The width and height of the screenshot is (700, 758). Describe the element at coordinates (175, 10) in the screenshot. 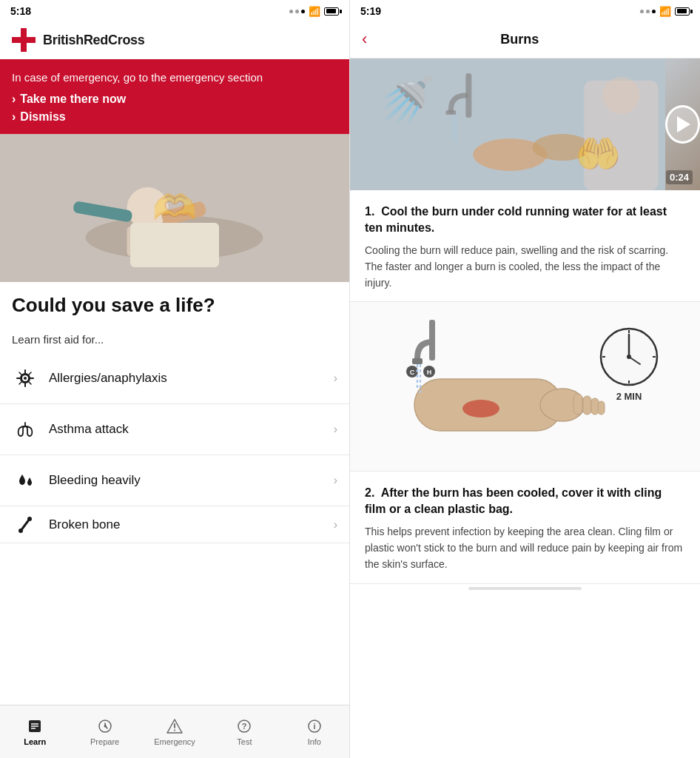

I see `status-bar-left: 5:18 📶` at that location.